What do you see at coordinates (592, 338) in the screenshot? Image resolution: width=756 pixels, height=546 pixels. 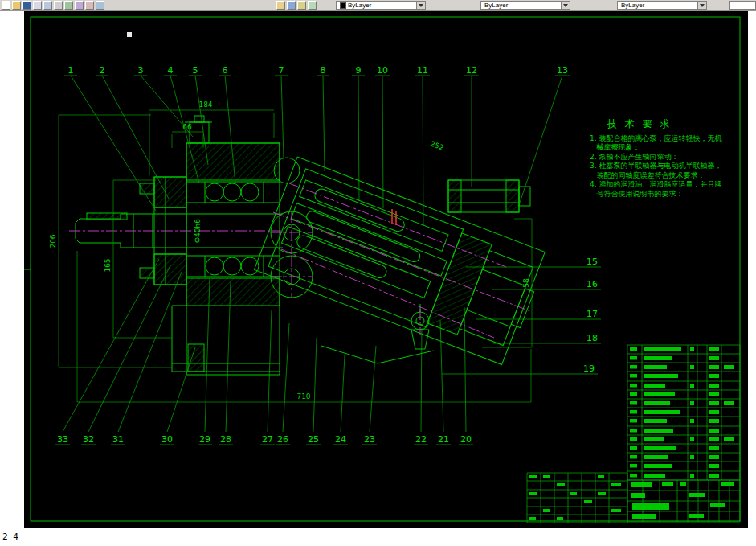 I see `callout-number: 18` at bounding box center [592, 338].